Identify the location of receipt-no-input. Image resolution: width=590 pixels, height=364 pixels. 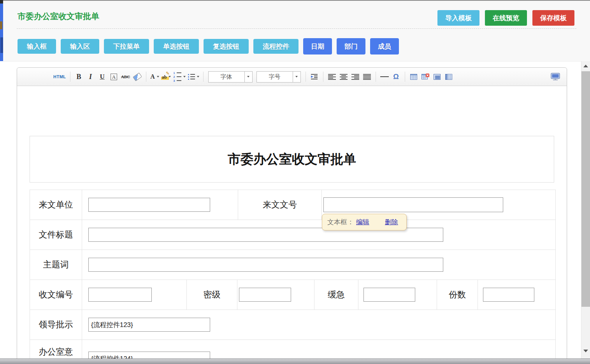
(120, 295).